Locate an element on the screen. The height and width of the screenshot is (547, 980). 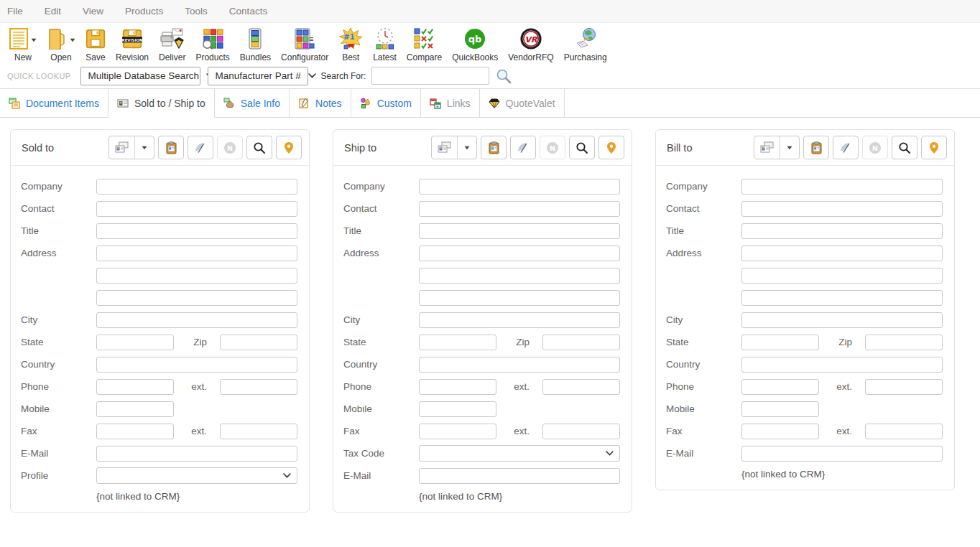
toolbar-quickbooks-button: qbQuickBooks is located at coordinates (475, 44).